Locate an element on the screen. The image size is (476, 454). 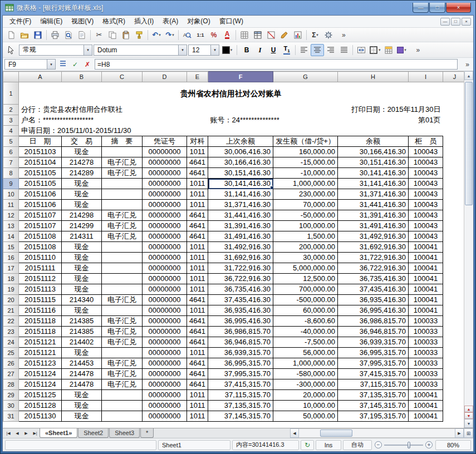
cell-G12: -50,000.00 is located at coordinates (306, 216).